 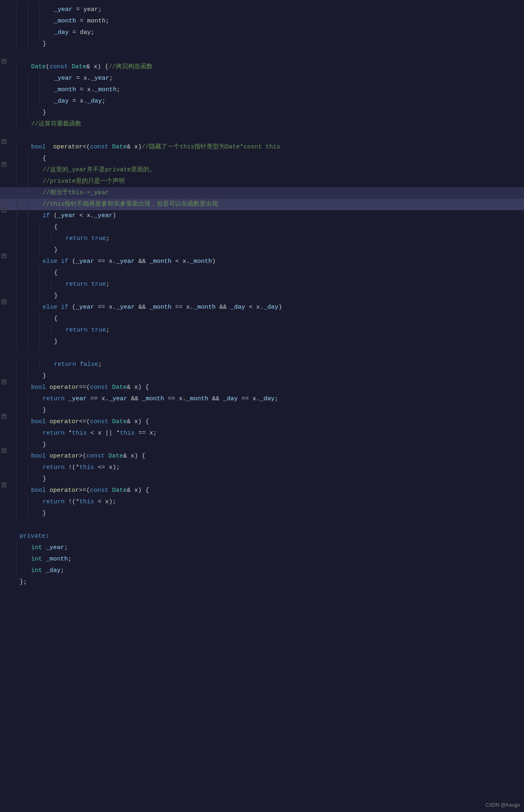 I want to click on code-line: return *this < x || *this == x;, so click(x=262, y=433).